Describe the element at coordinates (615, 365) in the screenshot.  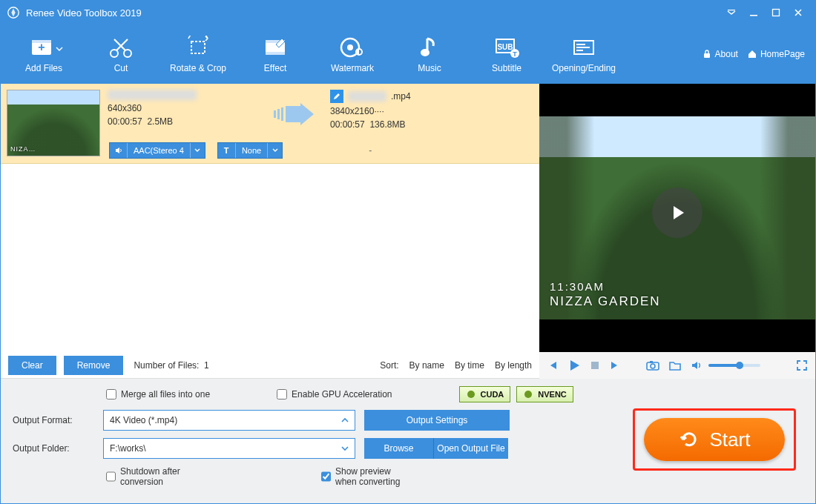
I see `next-track-icon` at that location.